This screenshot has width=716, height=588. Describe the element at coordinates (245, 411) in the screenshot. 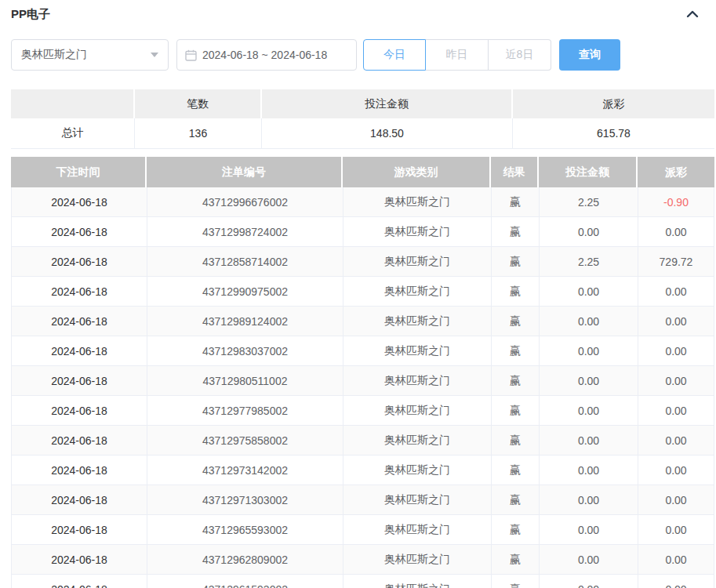

I see `cell-order-id: 43712977985002` at that location.